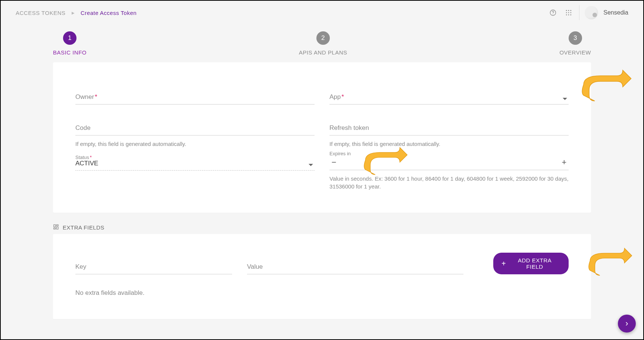 The width and height of the screenshot is (644, 340). I want to click on refresh-token-field: Refresh token, so click(449, 125).